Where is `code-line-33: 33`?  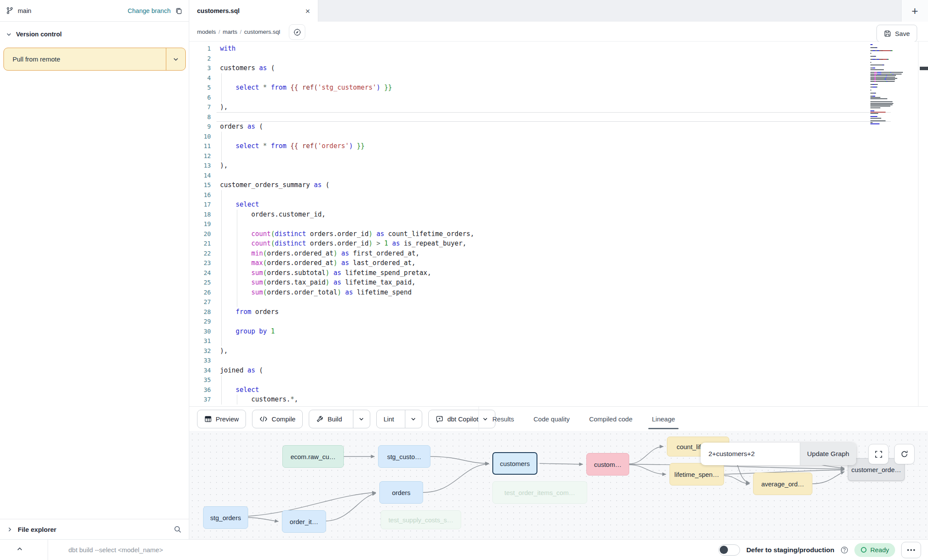 code-line-33: 33 is located at coordinates (557, 360).